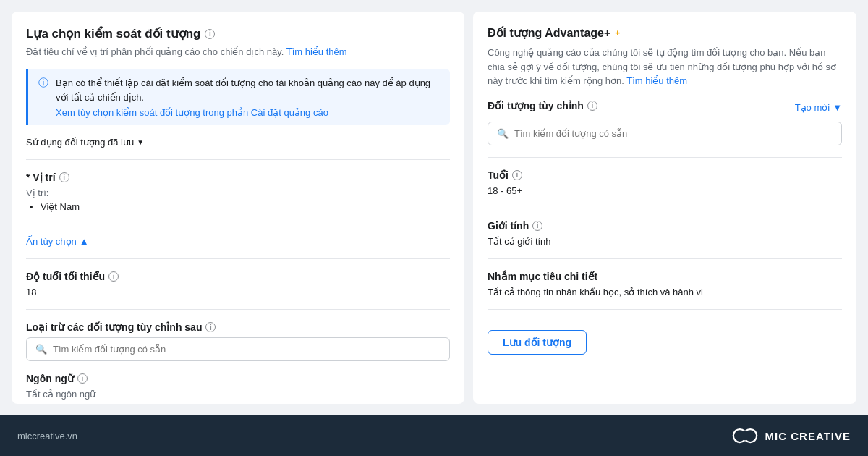 This screenshot has width=868, height=456. I want to click on custom-audience-search-box: 🔍, so click(665, 133).